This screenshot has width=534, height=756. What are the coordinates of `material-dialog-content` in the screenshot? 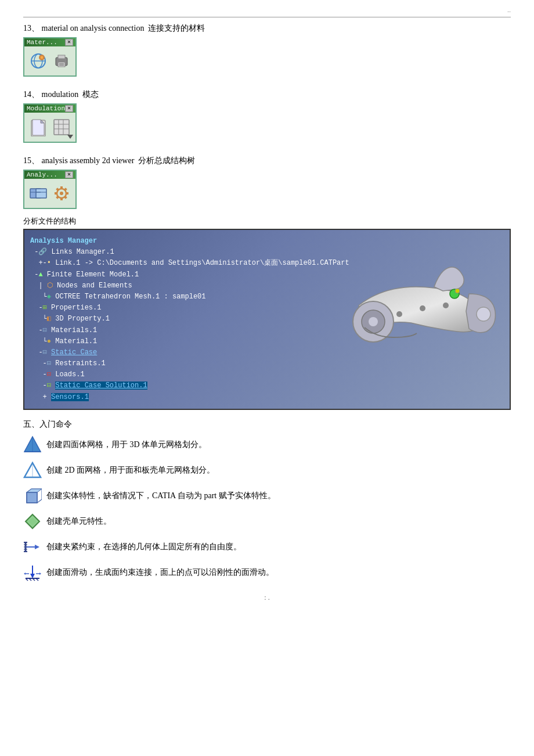 It's located at (50, 61).